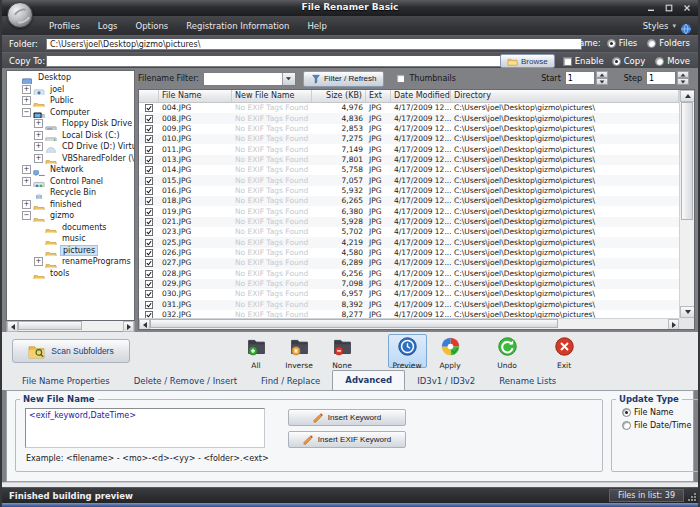 This screenshot has width=700, height=507. What do you see at coordinates (409, 284) in the screenshot?
I see `table-row: 029.JPGNo EXIF Tags Found7,098JPG4/17/20…` at bounding box center [409, 284].